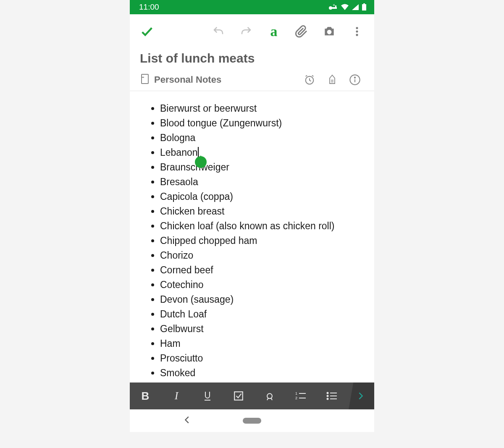  Describe the element at coordinates (355, 80) in the screenshot. I see `info-button` at that location.